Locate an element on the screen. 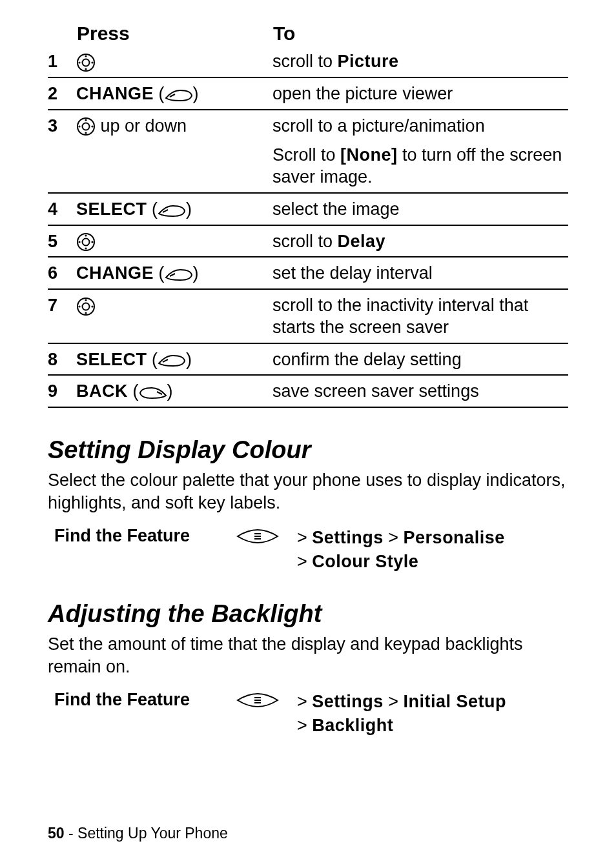 The image size is (616, 868). table-row: 3 up or down scroll to a picture/animati… is located at coordinates (308, 126).